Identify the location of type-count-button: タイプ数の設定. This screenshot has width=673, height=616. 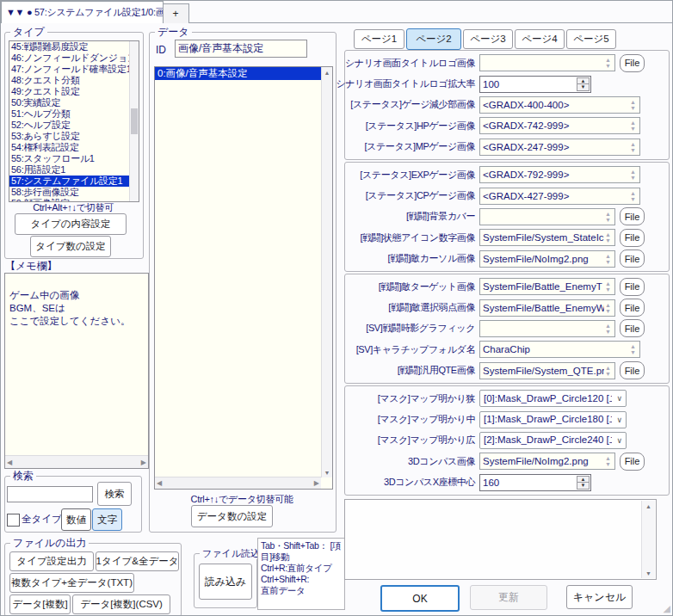
(71, 246).